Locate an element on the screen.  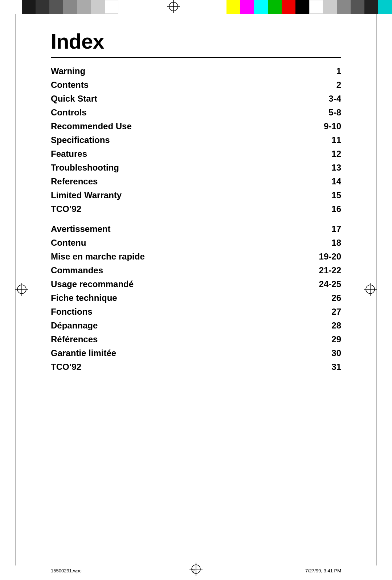
toc-page: 11 is located at coordinates (298, 140).